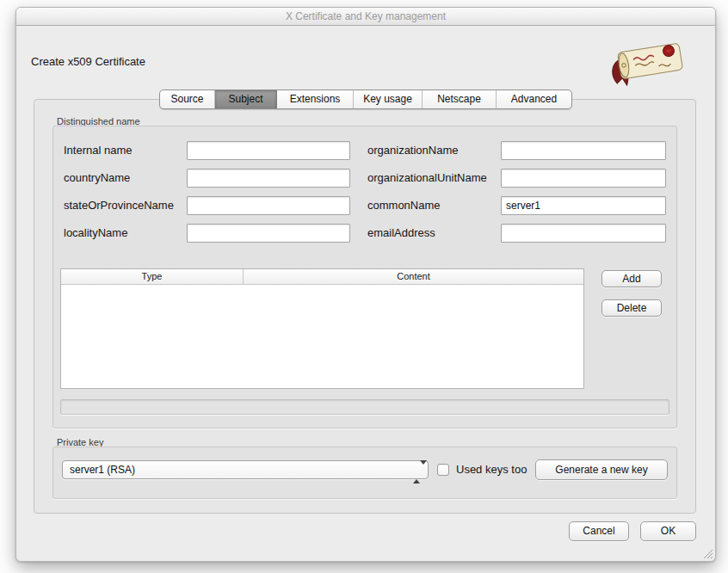 This screenshot has width=728, height=573. What do you see at coordinates (668, 532) in the screenshot?
I see `ok-button: OK` at bounding box center [668, 532].